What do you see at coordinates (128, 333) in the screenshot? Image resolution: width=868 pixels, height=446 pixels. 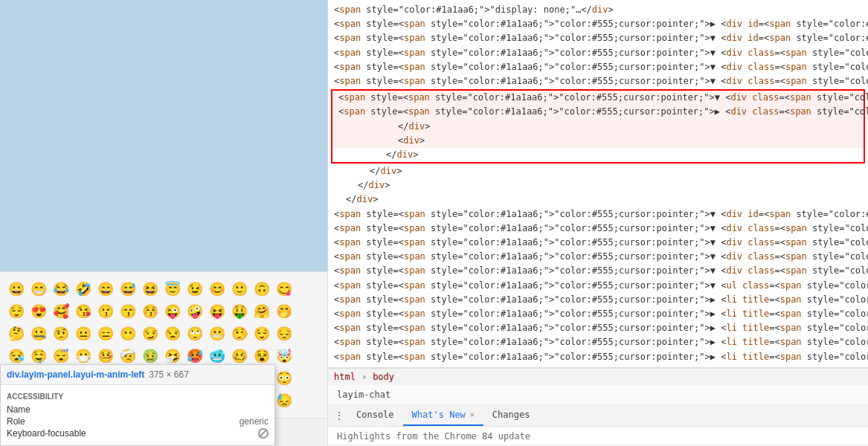 I see `emoji-cell: 😶` at bounding box center [128, 333].